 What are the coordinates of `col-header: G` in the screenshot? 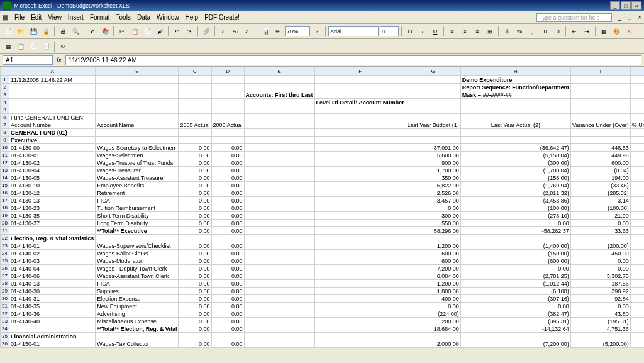 It's located at (433, 72).